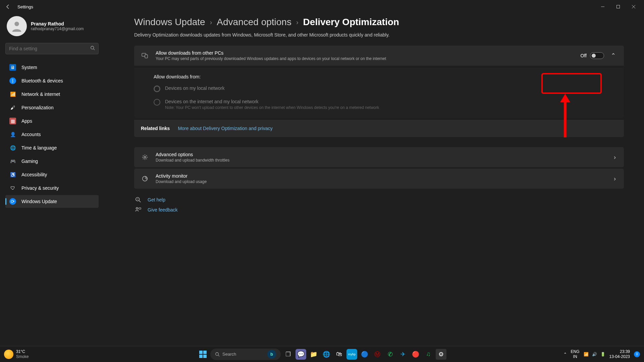 The image size is (644, 362). I want to click on radio-internet-local: Devices on the internet and my local net…, so click(384, 105).